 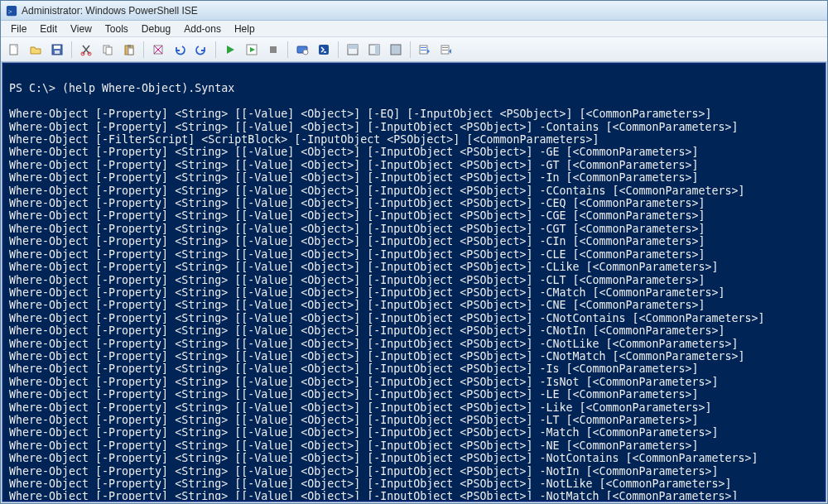 I want to click on remote-icon, so click(x=302, y=50).